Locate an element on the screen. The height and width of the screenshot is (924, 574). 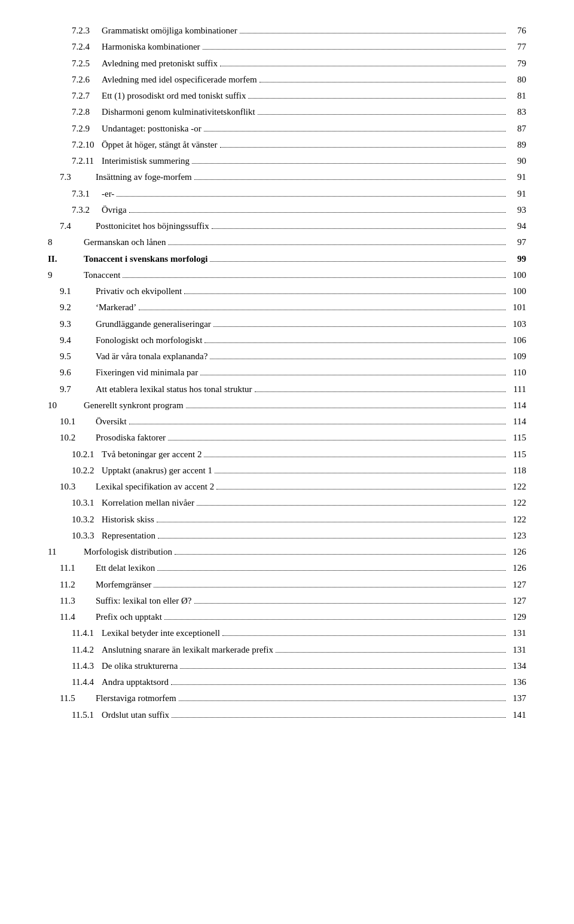
toc-title: Posttonicitet hos böjningssuffix is located at coordinates (152, 226).